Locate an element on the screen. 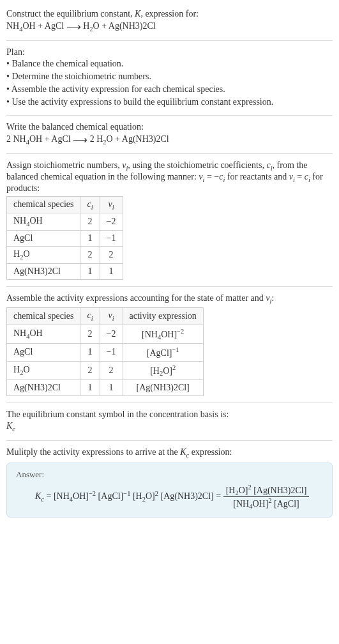 The width and height of the screenshot is (339, 644). plan-item: • Determine the stoichiometric numbers. is located at coordinates (170, 77).